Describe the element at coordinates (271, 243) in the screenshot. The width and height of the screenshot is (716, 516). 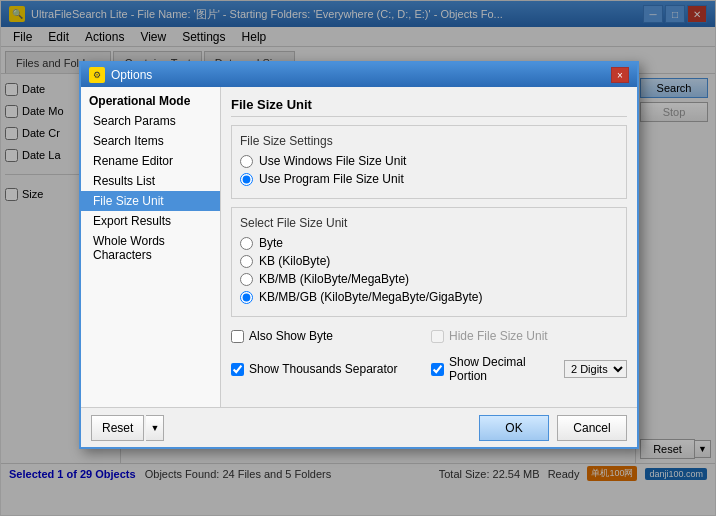
I see `radio-byte-label: Byte` at that location.